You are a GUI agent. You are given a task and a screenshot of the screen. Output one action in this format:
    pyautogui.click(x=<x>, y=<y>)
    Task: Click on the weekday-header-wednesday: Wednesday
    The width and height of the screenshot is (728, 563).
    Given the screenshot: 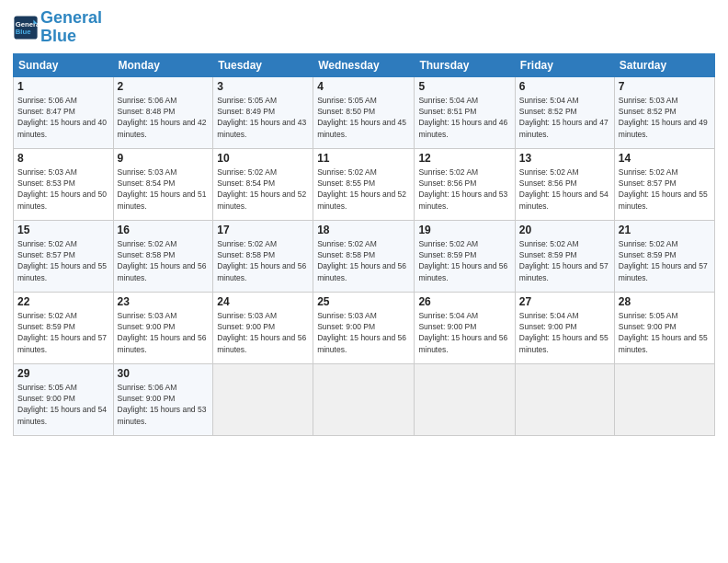 What is the action you would take?
    pyautogui.click(x=364, y=64)
    